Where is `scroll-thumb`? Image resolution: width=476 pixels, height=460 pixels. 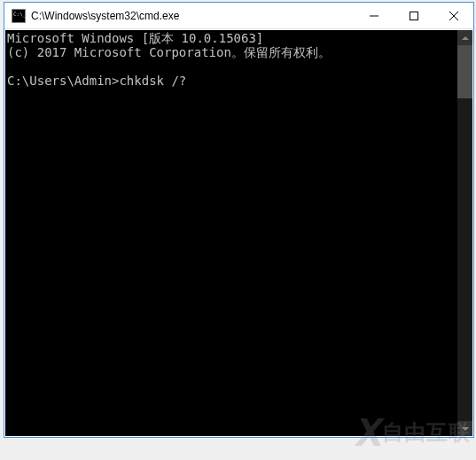
scroll-thumb is located at coordinates (464, 72).